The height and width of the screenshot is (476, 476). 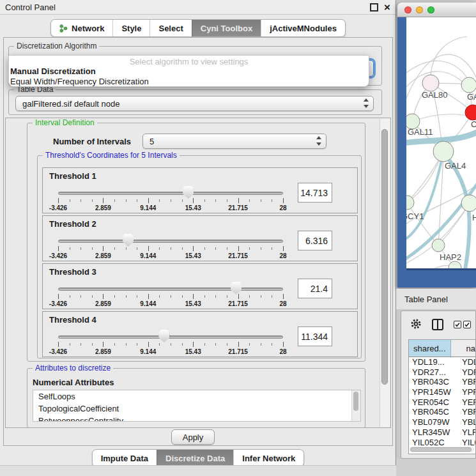 What do you see at coordinates (315, 193) in the screenshot?
I see `threshold-value-field: 14.713` at bounding box center [315, 193].